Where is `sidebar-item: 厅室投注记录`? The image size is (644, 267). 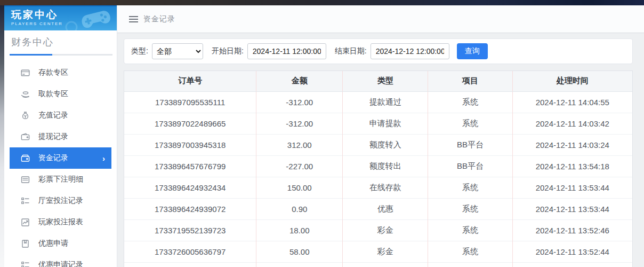 sidebar-item: 厅室投注记录 is located at coordinates (61, 201).